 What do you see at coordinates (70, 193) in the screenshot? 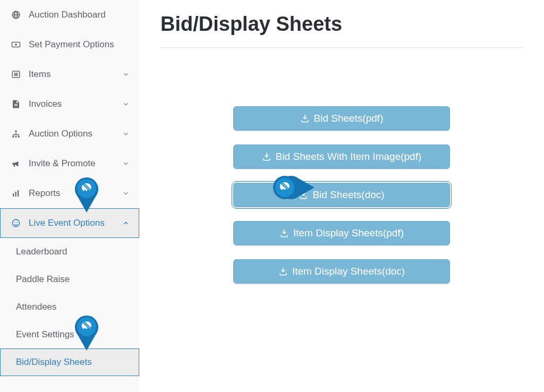
I see `sidebar-item-reports: Reports` at bounding box center [70, 193].